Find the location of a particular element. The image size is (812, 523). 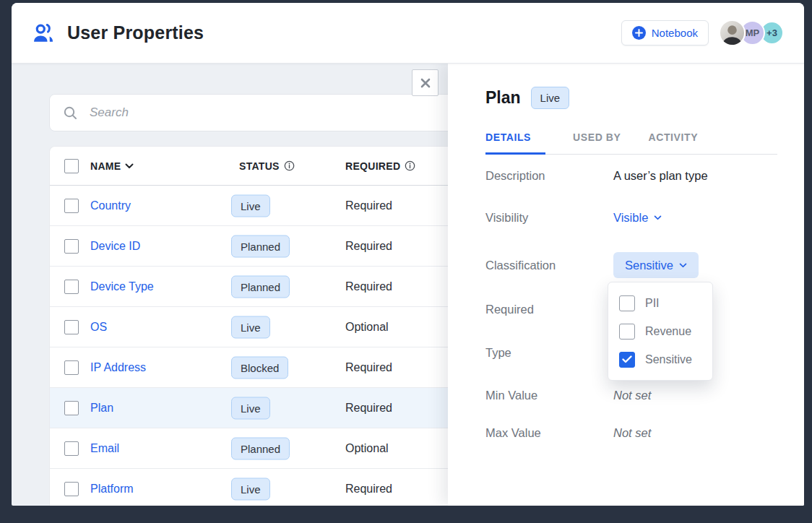

detail-status-badge: Live is located at coordinates (550, 98).